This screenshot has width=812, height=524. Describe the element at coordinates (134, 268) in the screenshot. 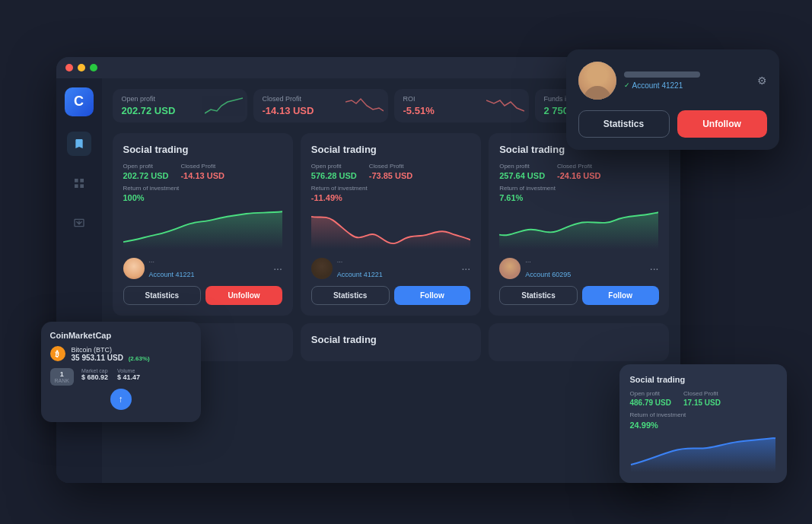

I see `card-1-avatar` at that location.